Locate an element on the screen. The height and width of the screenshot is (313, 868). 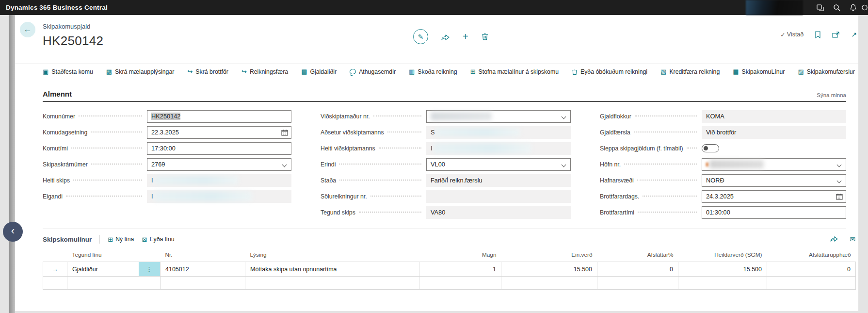
row-selector: → is located at coordinates (55, 269).